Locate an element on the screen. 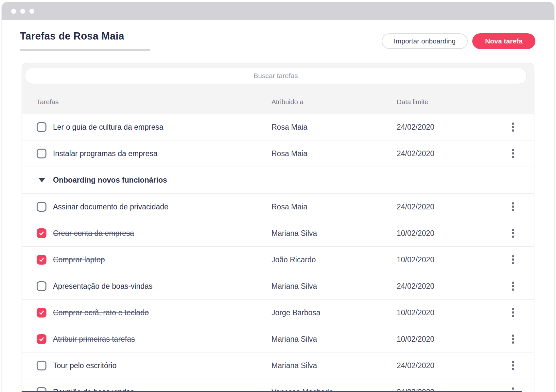  table-row: Crear conta da empresa Mariana Silva 10/… is located at coordinates (278, 233).